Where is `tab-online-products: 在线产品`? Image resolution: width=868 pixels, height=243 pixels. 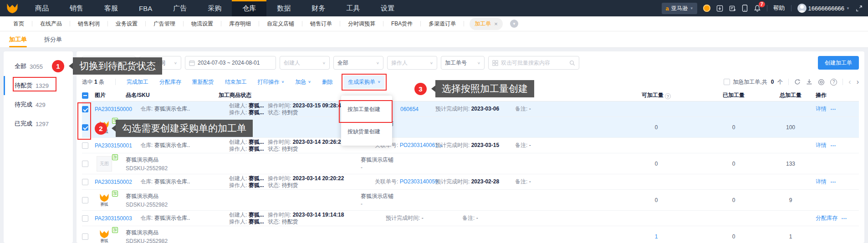 tab-online-products: 在线产品 is located at coordinates (51, 24).